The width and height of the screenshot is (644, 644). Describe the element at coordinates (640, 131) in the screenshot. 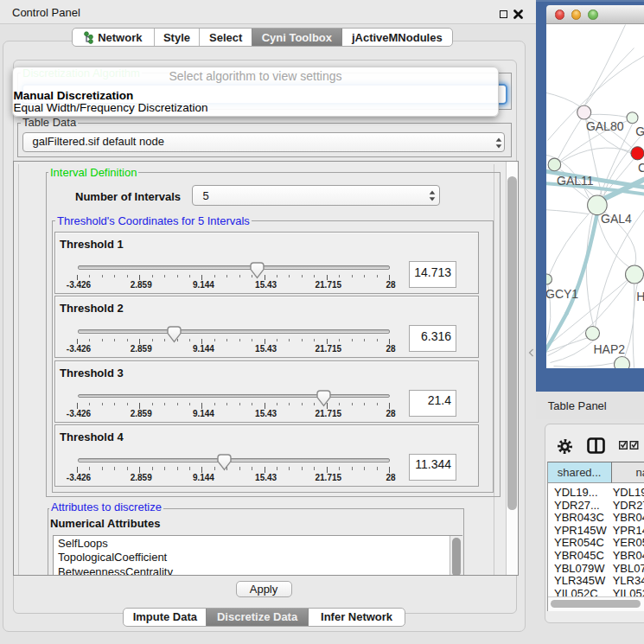

I see `svg-text: GA` at that location.